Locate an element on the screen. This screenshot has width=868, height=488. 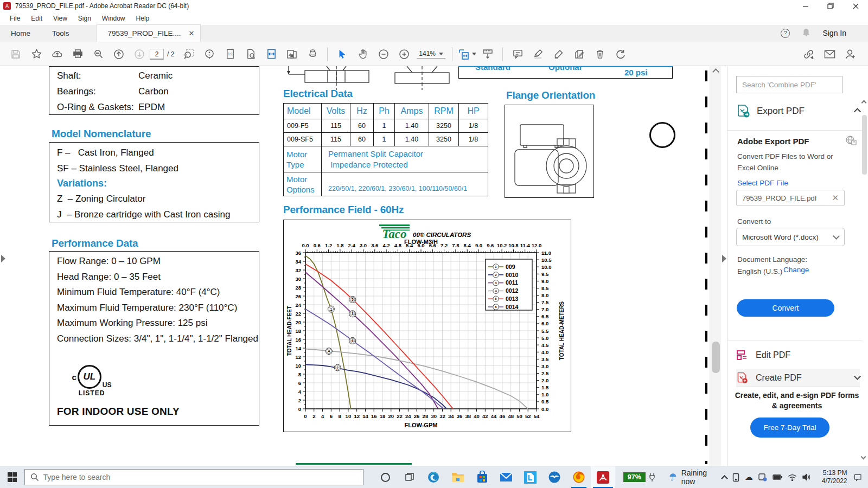
menu-item-window: Window is located at coordinates (114, 18).